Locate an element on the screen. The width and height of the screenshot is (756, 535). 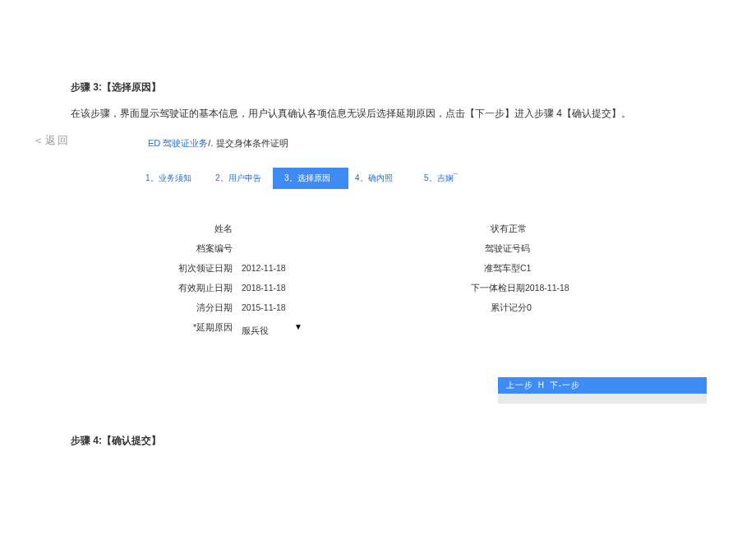
step-2: 2。用户申告 is located at coordinates (238, 178).